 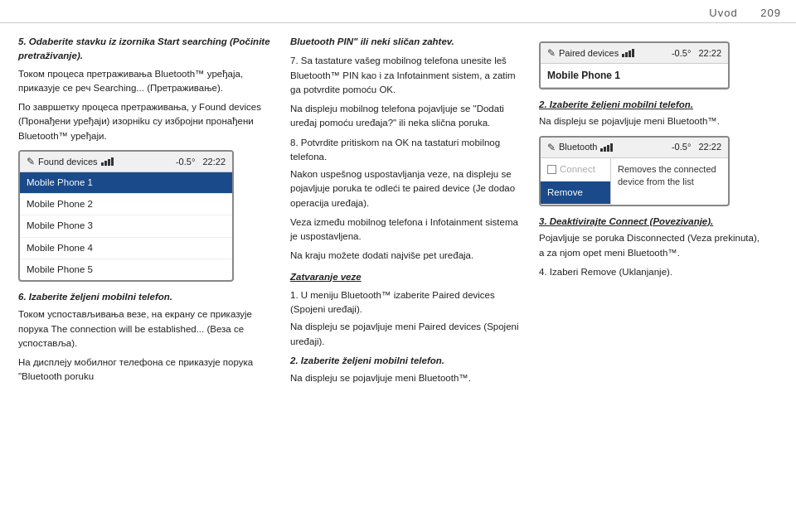 I want to click on found-devices-screen: ✎ Found devices -0.5° 22:22 Mobile, so click(x=126, y=215).